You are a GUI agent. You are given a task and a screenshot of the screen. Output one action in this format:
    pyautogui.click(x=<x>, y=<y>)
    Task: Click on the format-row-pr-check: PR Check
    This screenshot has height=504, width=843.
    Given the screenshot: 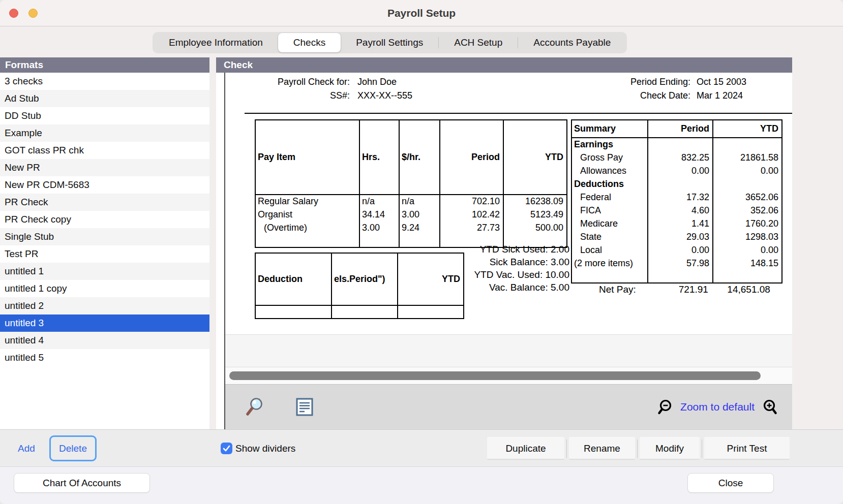 What is the action you would take?
    pyautogui.click(x=105, y=202)
    